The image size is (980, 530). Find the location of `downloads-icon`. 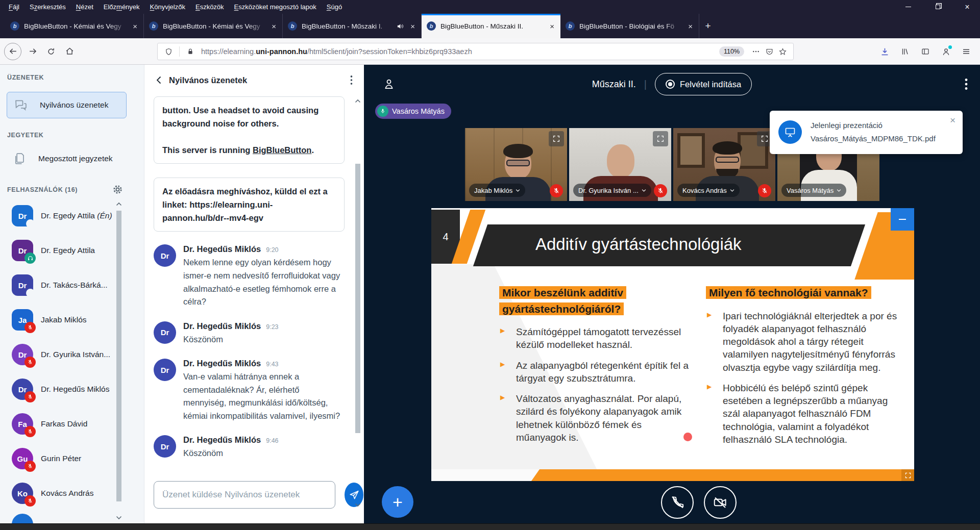

downloads-icon is located at coordinates (885, 52).